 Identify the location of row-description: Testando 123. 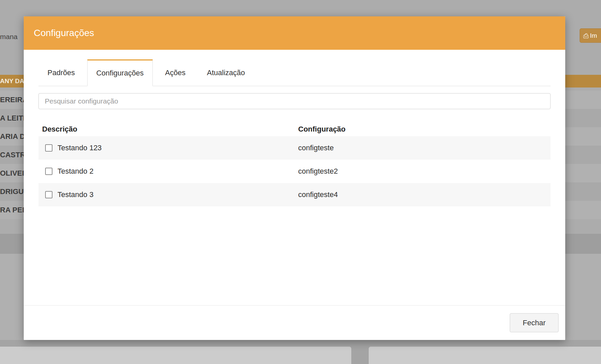
(80, 148).